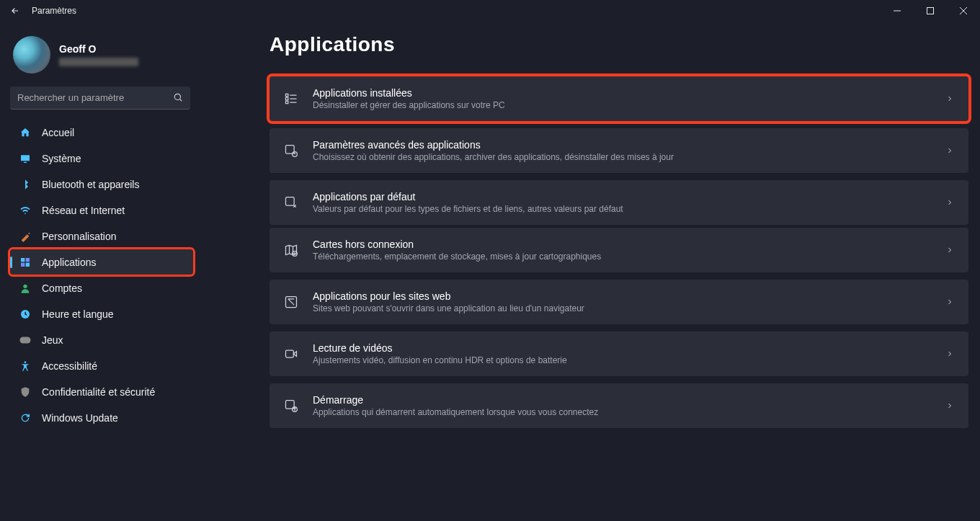 The width and height of the screenshot is (980, 521). What do you see at coordinates (448, 296) in the screenshot?
I see `card-title: Applications pour les sites web` at bounding box center [448, 296].